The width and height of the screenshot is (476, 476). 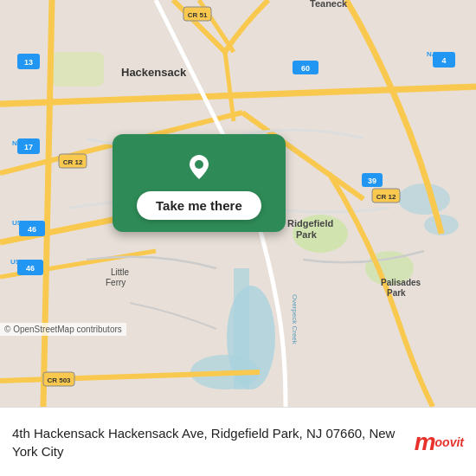 What do you see at coordinates (59, 381) in the screenshot?
I see `svg-text: CR 503` at bounding box center [59, 381].